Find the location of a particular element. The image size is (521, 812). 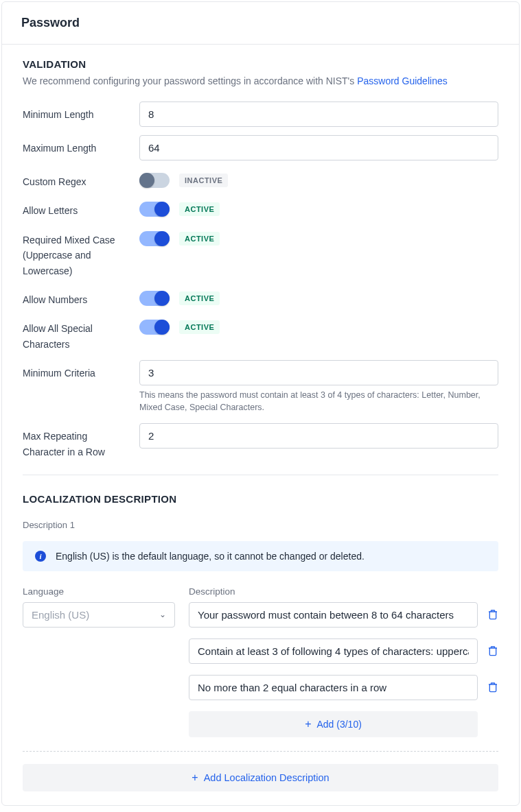

description-column: Description is located at coordinates (343, 662).